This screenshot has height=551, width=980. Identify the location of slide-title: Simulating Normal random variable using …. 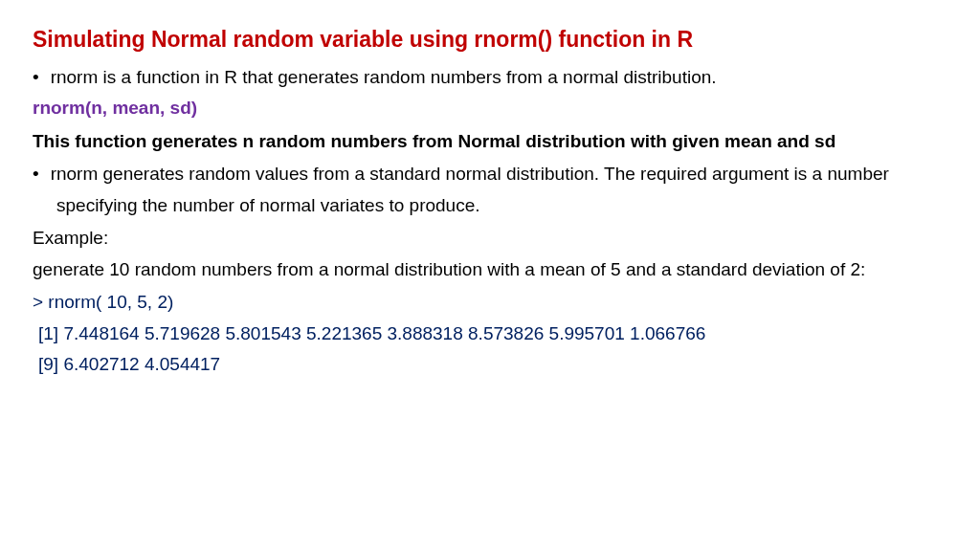
(490, 40).